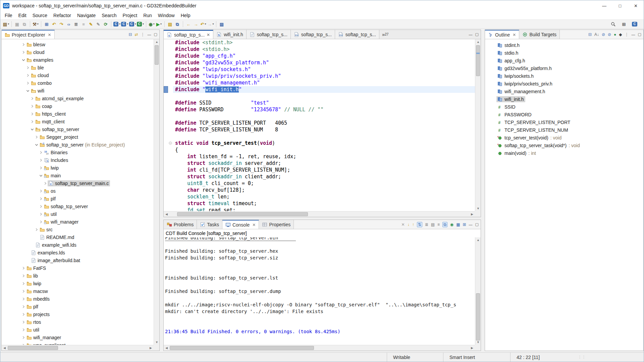  Describe the element at coordinates (125, 24) in the screenshot. I see `c-build-active-button: C▾` at that location.